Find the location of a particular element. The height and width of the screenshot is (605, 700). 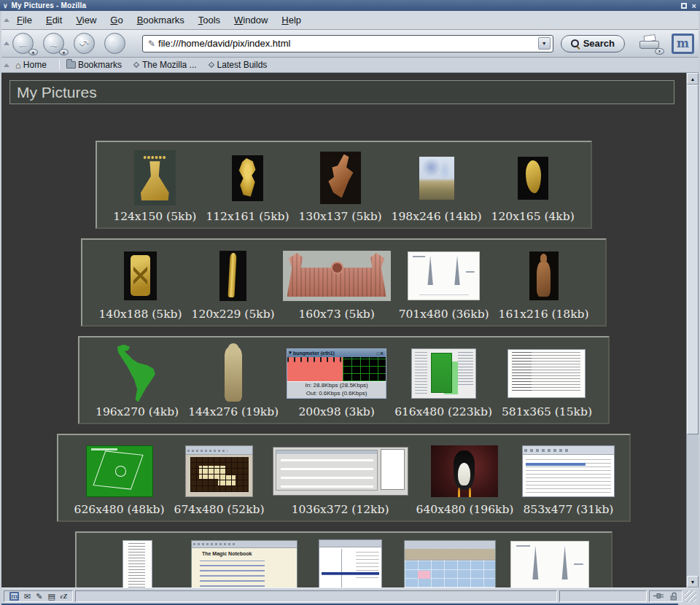

thumbnail-gold-plaque is located at coordinates (140, 276).